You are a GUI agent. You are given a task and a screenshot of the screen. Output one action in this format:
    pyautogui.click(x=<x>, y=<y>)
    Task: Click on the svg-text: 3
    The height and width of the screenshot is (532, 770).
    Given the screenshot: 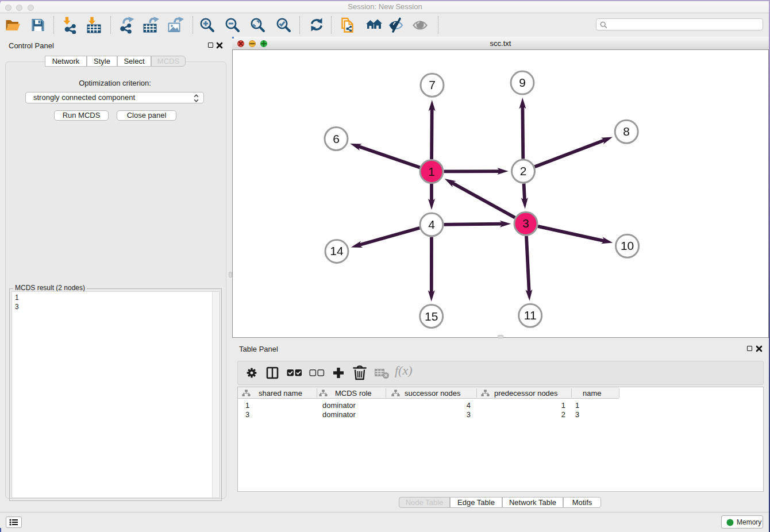 What is the action you would take?
    pyautogui.click(x=526, y=223)
    